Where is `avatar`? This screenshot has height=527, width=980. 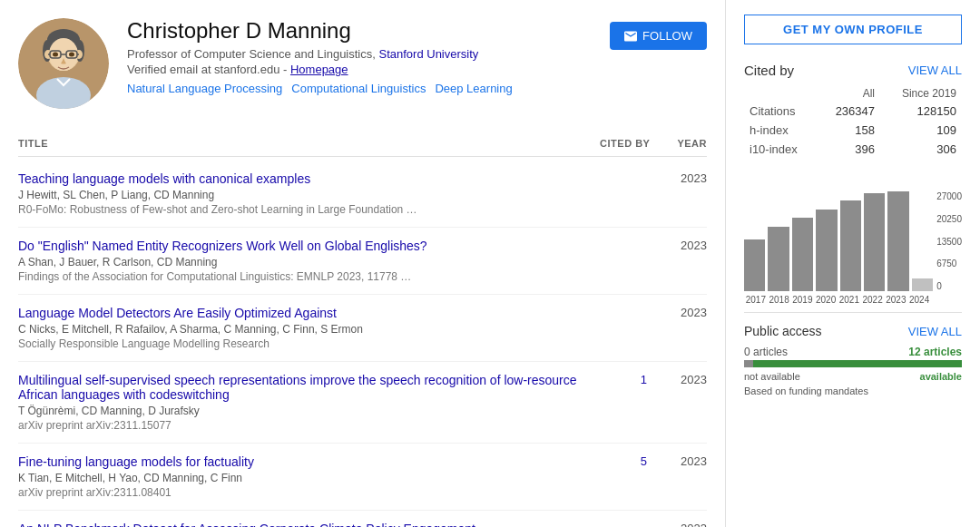 avatar is located at coordinates (64, 63).